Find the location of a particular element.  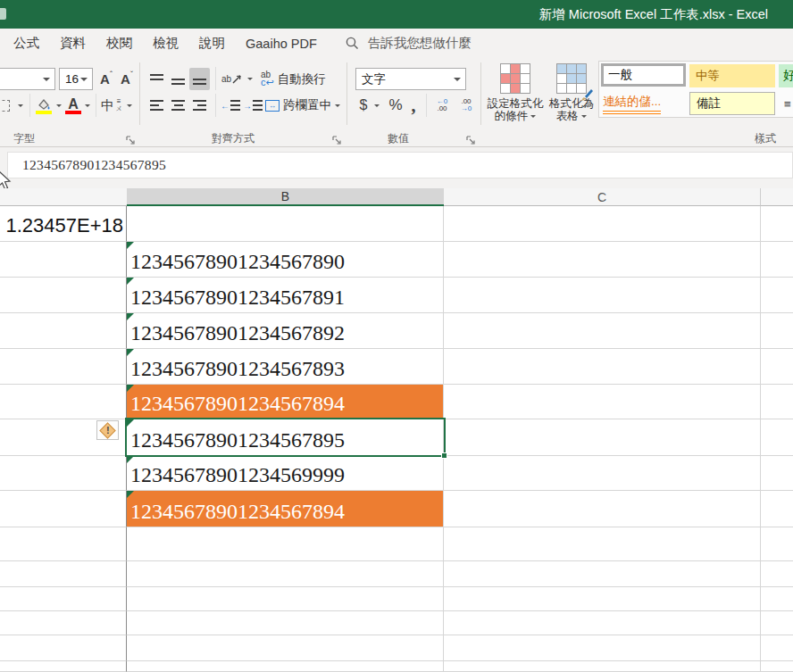

cell-b12 is located at coordinates (286, 600).